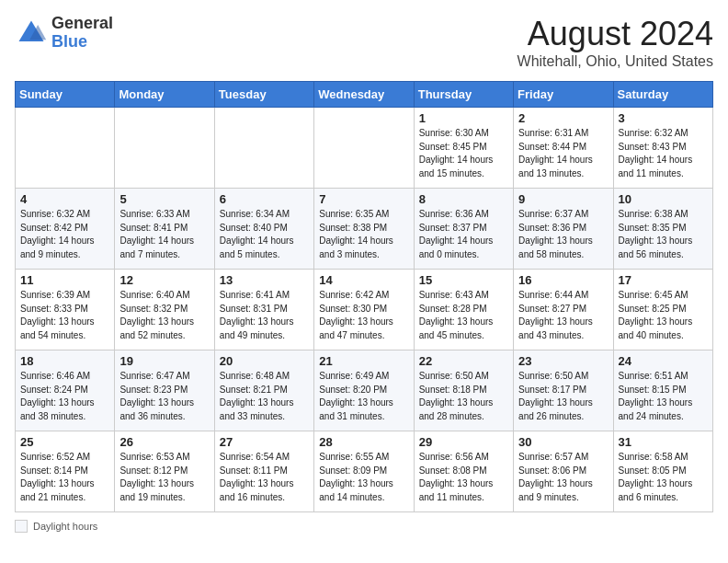 The height and width of the screenshot is (563, 728). I want to click on day-number: 4, so click(64, 199).